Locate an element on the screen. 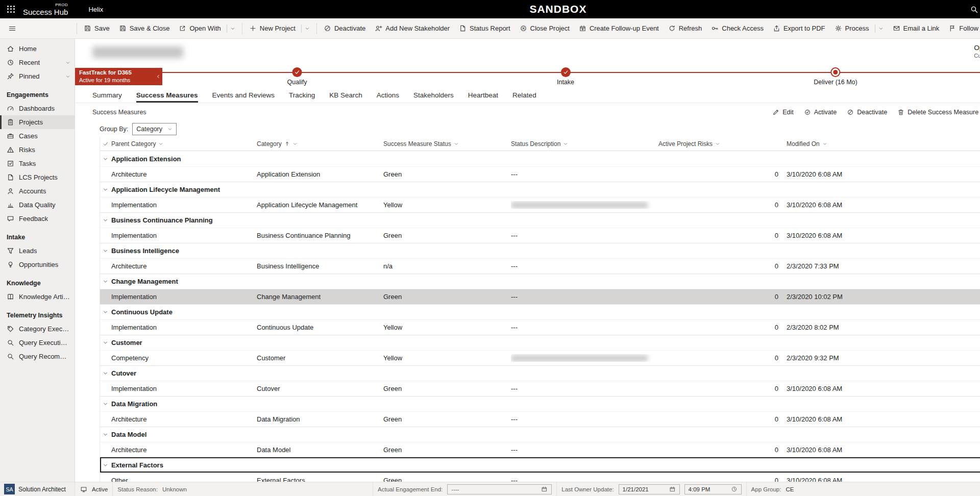  column-header-status-description: Status Description is located at coordinates (585, 144).